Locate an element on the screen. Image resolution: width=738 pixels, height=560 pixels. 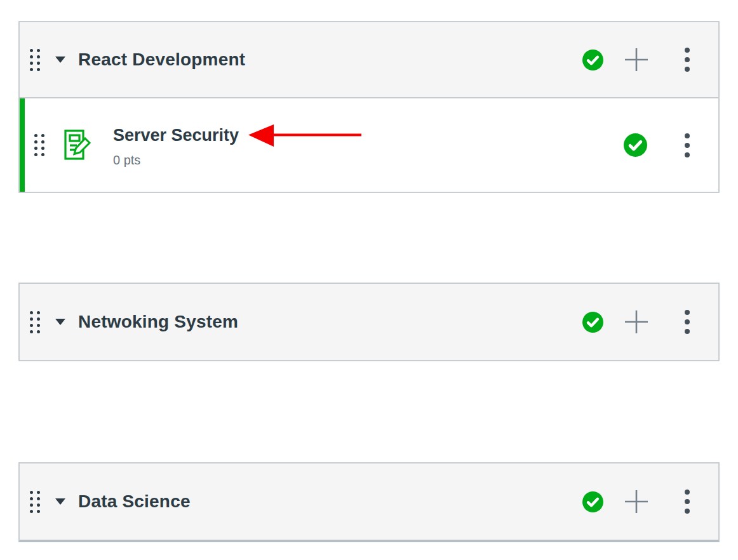
item-text-block: Server Security 0 pts is located at coordinates (238, 145).